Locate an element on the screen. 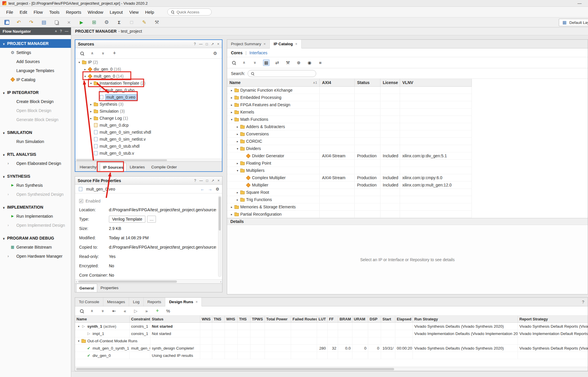 The width and height of the screenshot is (588, 377). quick-access-input is located at coordinates (191, 12).